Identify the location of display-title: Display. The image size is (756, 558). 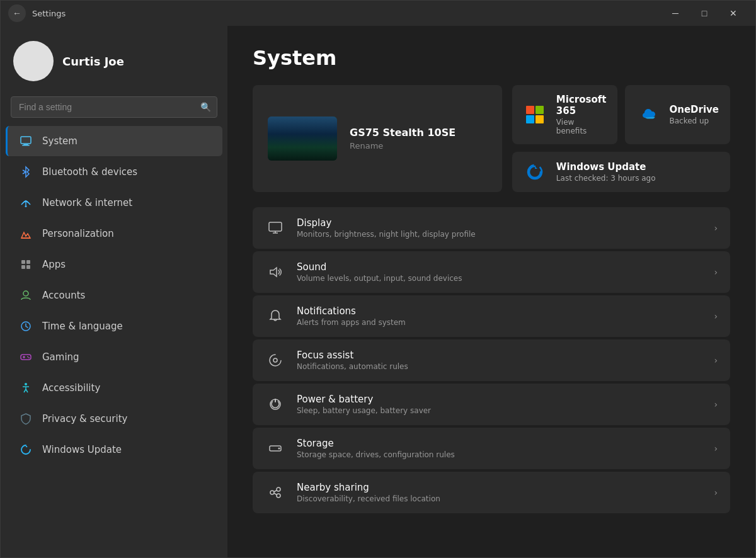
(500, 223).